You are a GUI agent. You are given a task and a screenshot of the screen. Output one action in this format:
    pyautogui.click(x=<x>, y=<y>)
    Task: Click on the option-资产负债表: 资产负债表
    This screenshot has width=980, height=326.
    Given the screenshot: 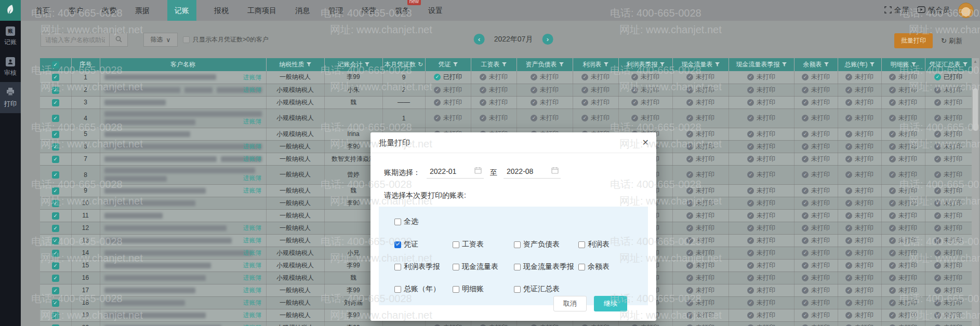 What is the action you would take?
    pyautogui.click(x=546, y=244)
    